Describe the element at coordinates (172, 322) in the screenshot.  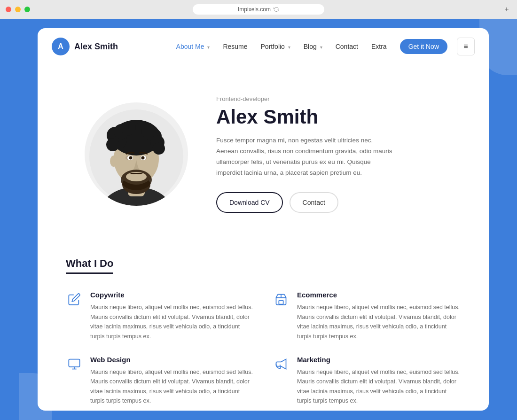
I see `service-desc-copywrite: Mauris neque libero, aliquet vel mollis …` at that location.